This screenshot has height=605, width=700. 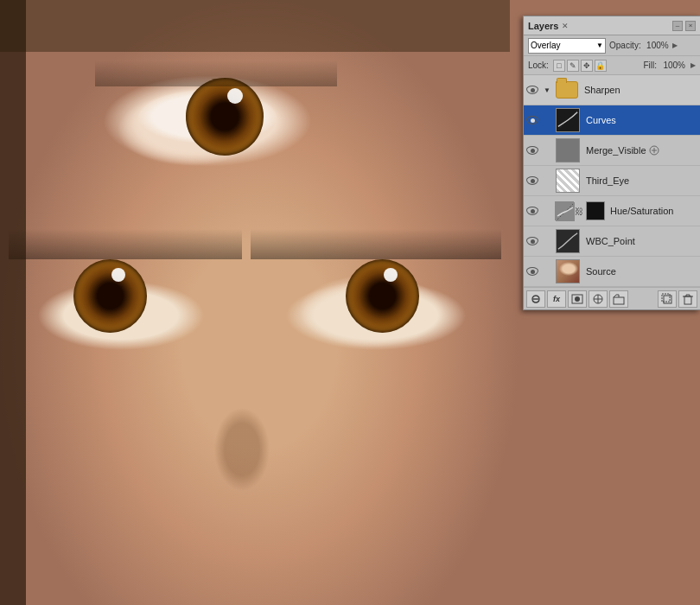 I want to click on thumb-wrapper-wbc, so click(x=568, y=241).